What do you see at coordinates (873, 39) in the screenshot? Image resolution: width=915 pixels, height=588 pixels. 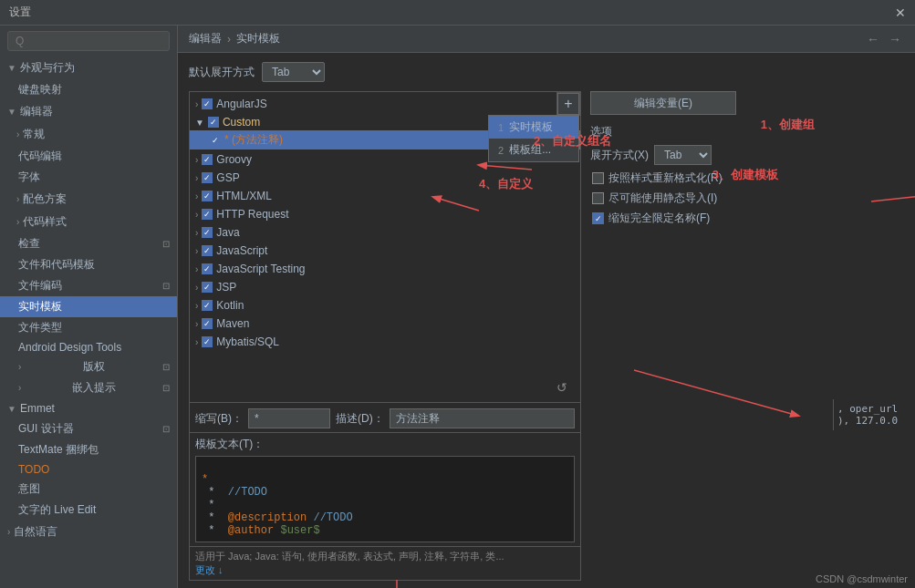 I see `back-button: ←` at bounding box center [873, 39].